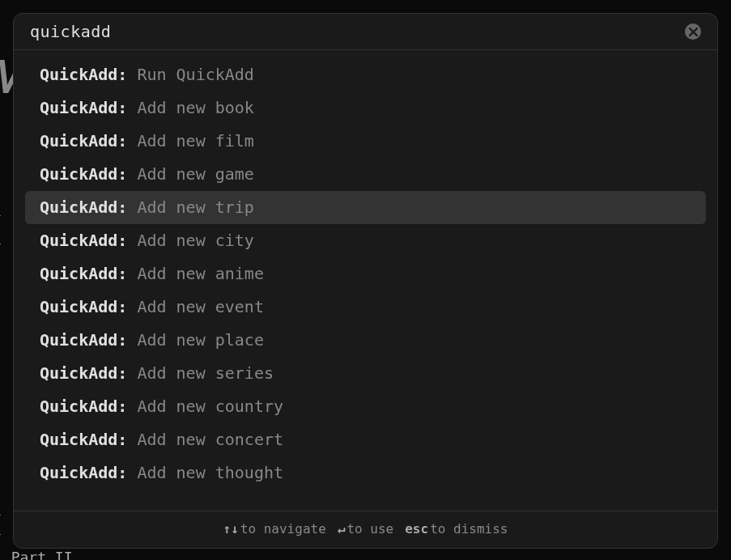 The height and width of the screenshot is (560, 731). Describe the element at coordinates (366, 374) in the screenshot. I see `result-item: QuickAdd: Add new series` at that location.